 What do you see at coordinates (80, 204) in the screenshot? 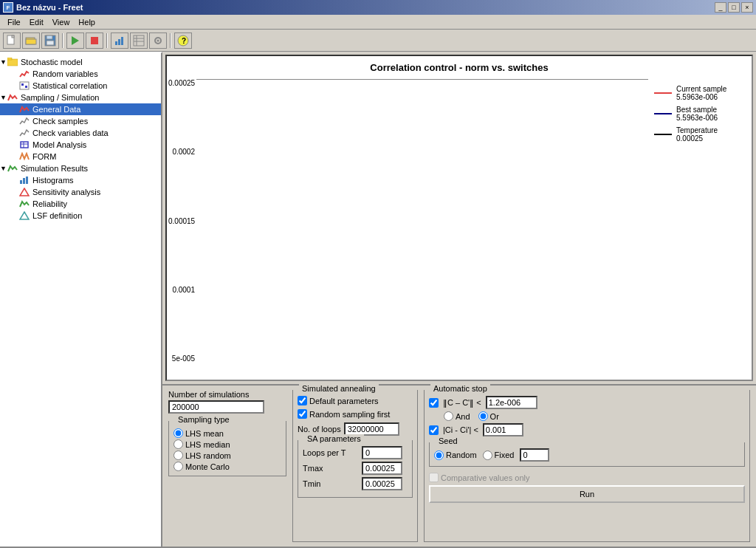
I see `tree-item-reliability: Reliability` at bounding box center [80, 204].